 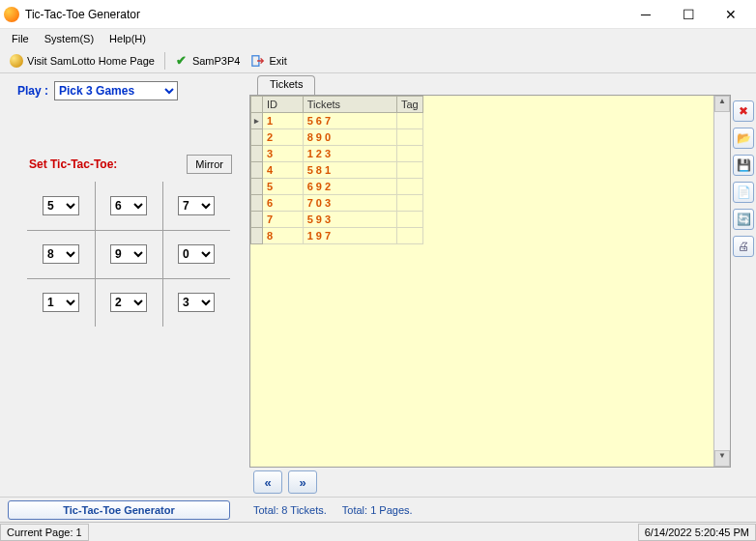 I want to click on table-row: 31 2 3, so click(x=337, y=155).